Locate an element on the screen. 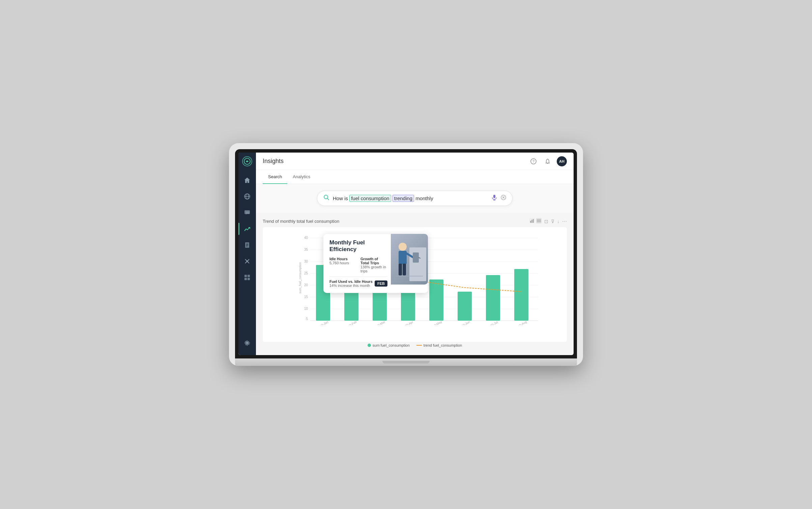 Image resolution: width=812 pixels, height=509 pixels. month-badge: FEB is located at coordinates (381, 284).